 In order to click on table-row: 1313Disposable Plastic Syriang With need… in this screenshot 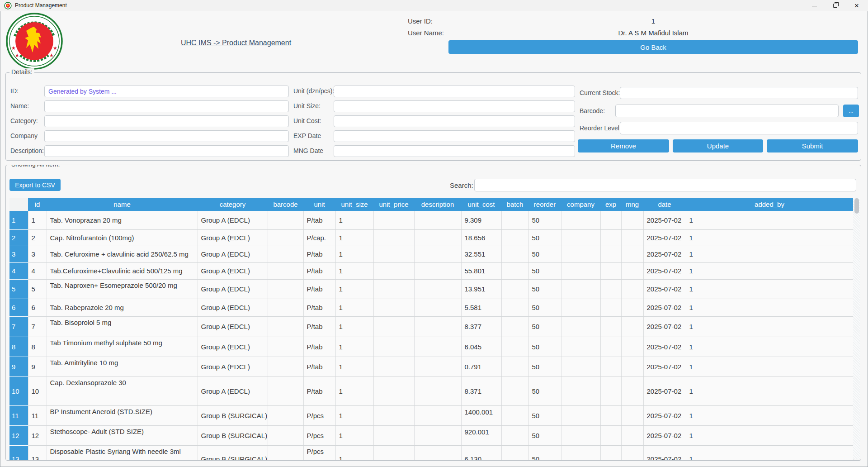, I will do `click(431, 453)`.